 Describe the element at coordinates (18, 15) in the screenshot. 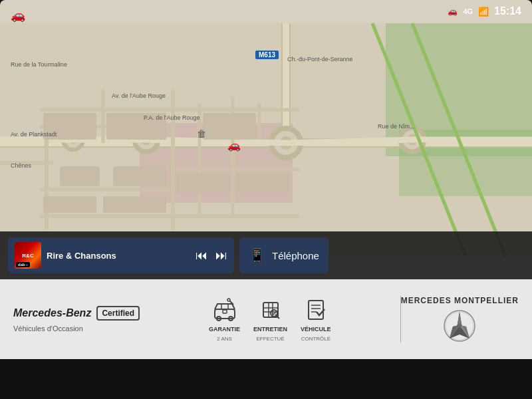

I see `vehicle-icon: 🚗` at that location.